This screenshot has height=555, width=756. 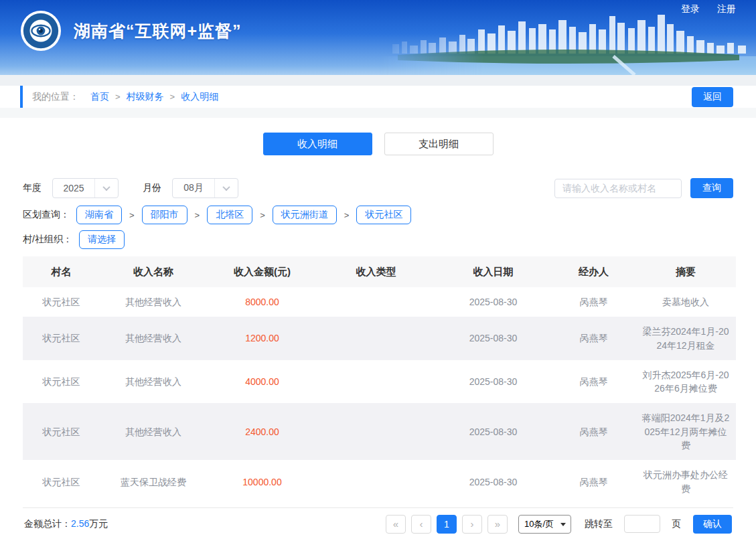 What do you see at coordinates (378, 188) in the screenshot?
I see `filter-row: 年度 2025 月份 08月 查询` at bounding box center [378, 188].